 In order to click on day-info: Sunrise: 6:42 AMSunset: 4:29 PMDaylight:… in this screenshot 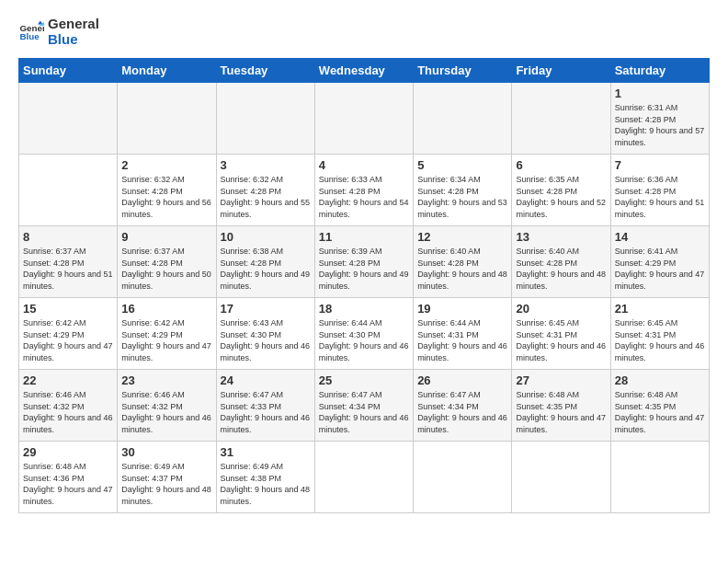, I will do `click(68, 340)`.